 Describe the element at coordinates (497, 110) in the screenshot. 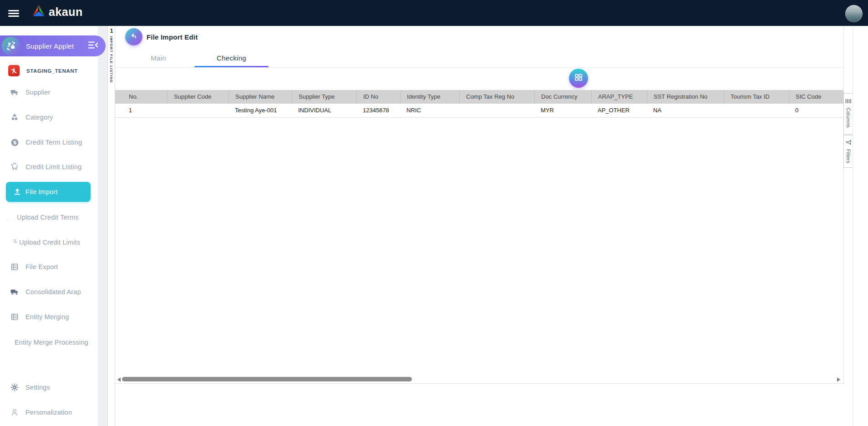

I see `cell-comp-tax-reg-no` at that location.